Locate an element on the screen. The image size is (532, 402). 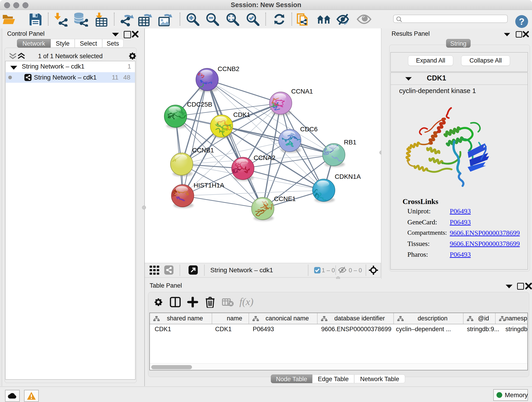
svg-text: CCNA1 is located at coordinates (302, 91).